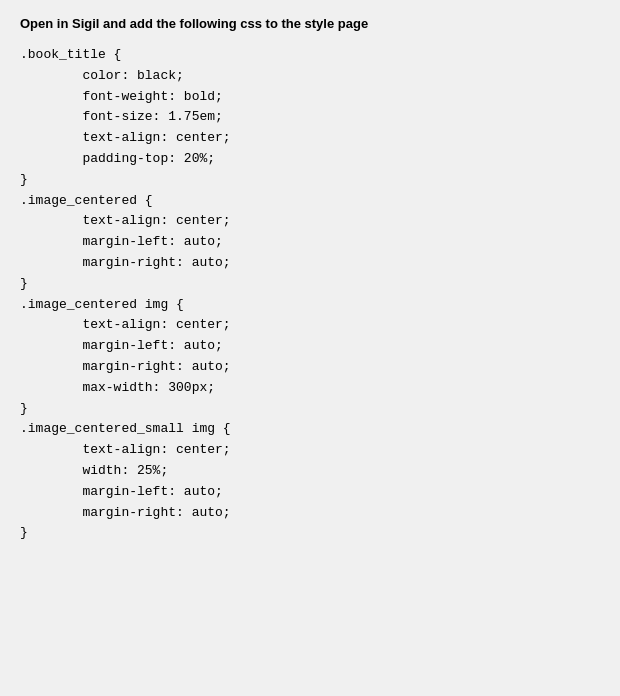  I want to click on code-line: .image_centered_small img {, so click(310, 430).